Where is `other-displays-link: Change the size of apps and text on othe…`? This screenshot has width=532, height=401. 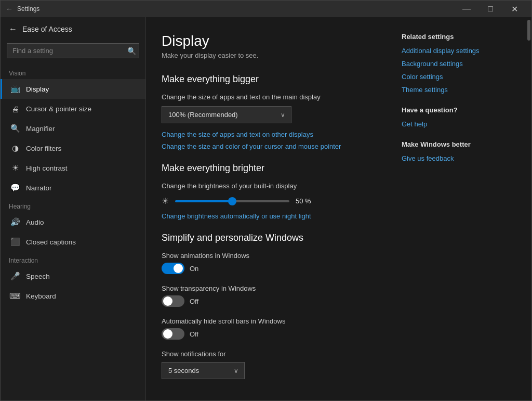
other-displays-link: Change the size of apps and text on othe… is located at coordinates (271, 134).